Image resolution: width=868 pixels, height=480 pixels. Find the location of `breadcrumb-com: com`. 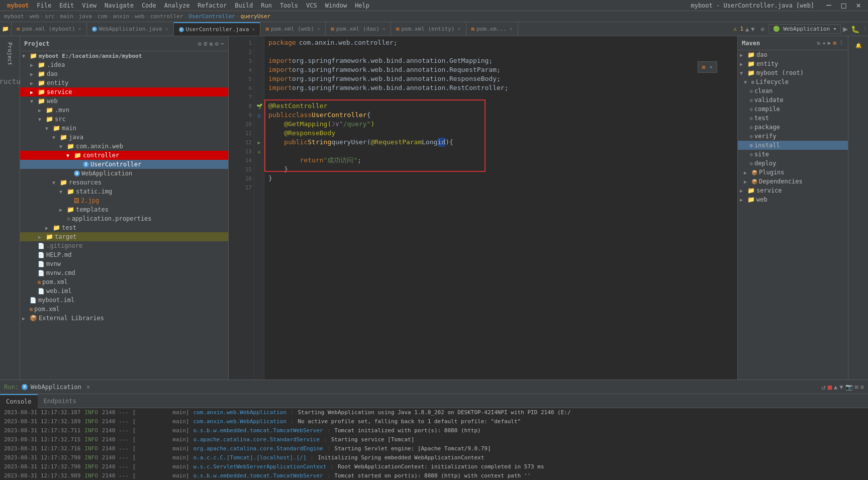

breadcrumb-com: com is located at coordinates (103, 16).